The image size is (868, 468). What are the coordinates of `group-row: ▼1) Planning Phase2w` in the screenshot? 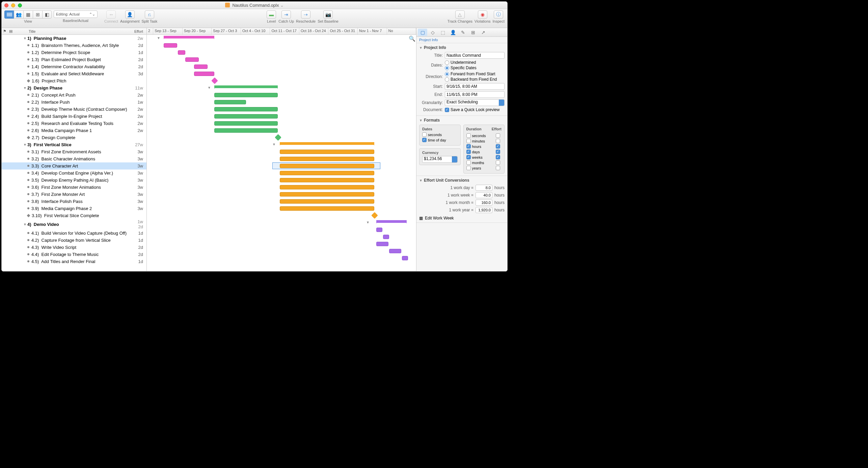 It's located at (74, 38).